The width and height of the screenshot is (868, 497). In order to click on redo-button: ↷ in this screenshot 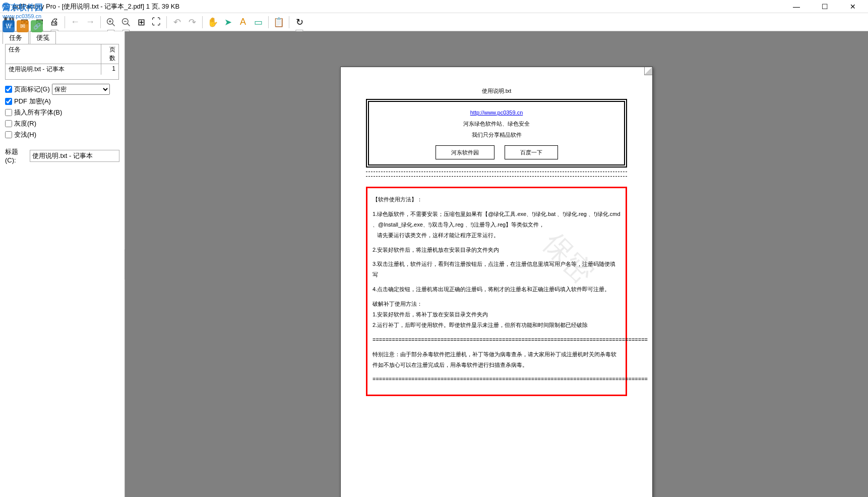, I will do `click(192, 22)`.